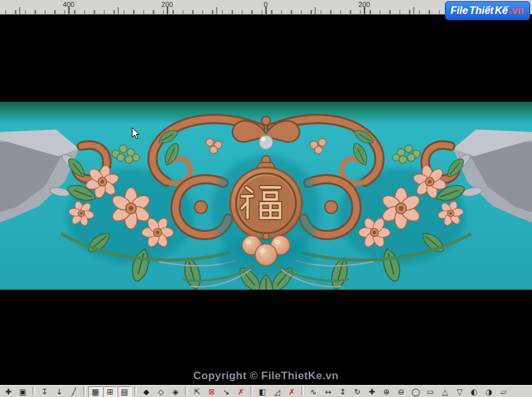 The height and width of the screenshot is (397, 532). Describe the element at coordinates (197, 391) in the screenshot. I see `toolbar-button-snap-corner: ⇱` at that location.